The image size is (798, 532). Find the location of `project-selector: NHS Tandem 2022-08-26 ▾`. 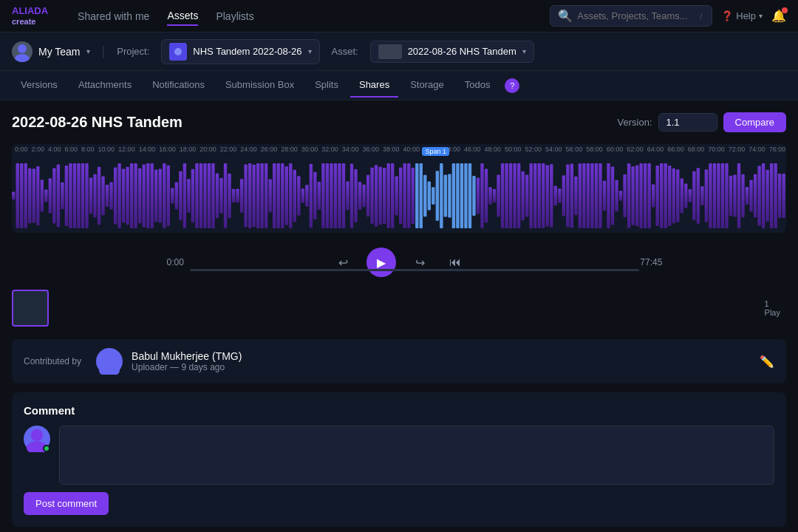

project-selector: NHS Tandem 2022-08-26 ▾ is located at coordinates (240, 52).